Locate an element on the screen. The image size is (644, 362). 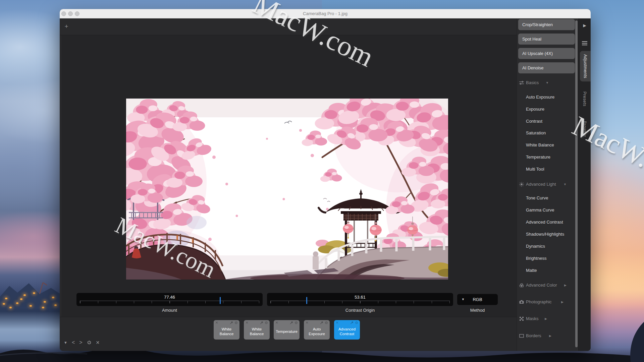
tab-adjustments: Adjustments is located at coordinates (585, 66).